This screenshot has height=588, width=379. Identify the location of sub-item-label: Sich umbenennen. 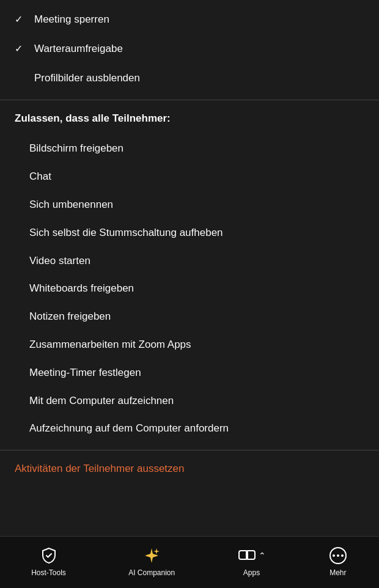
(71, 205).